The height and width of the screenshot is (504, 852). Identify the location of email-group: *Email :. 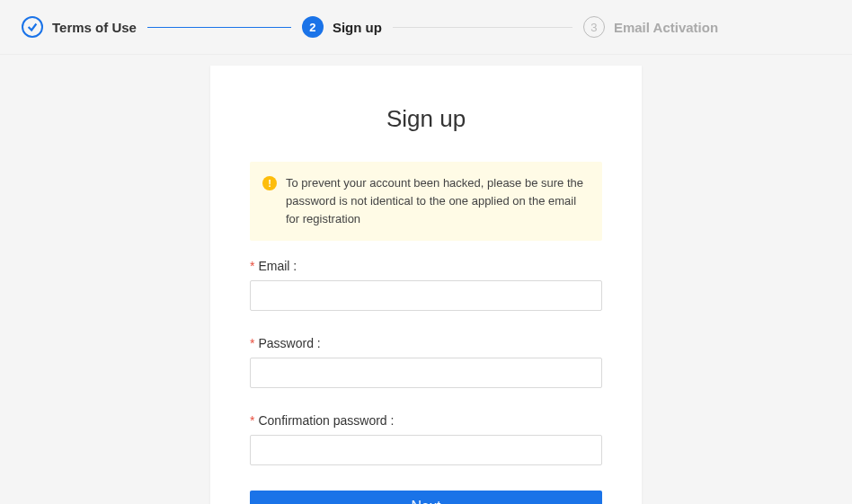
(426, 285).